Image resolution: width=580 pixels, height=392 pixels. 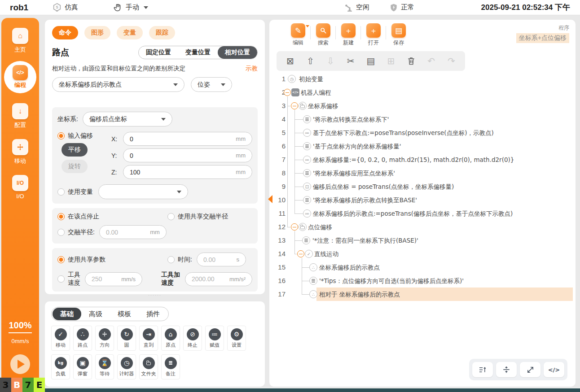 I want to click on z-offset-field: 100 mm, so click(x=188, y=172).